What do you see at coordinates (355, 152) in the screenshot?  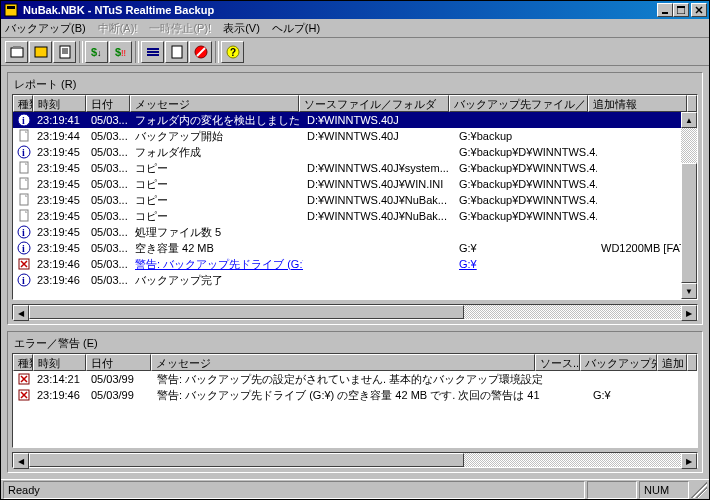 I see `table-row: i23:19:4505/03...フォルダ作成G:¥backup¥D¥WINNT…` at bounding box center [355, 152].